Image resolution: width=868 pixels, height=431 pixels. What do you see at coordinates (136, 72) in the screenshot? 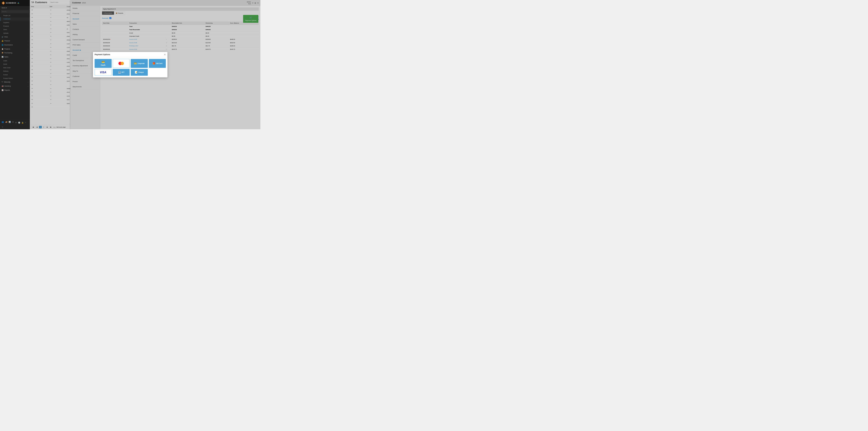
I see `cheque-icon: 📝` at bounding box center [136, 72].